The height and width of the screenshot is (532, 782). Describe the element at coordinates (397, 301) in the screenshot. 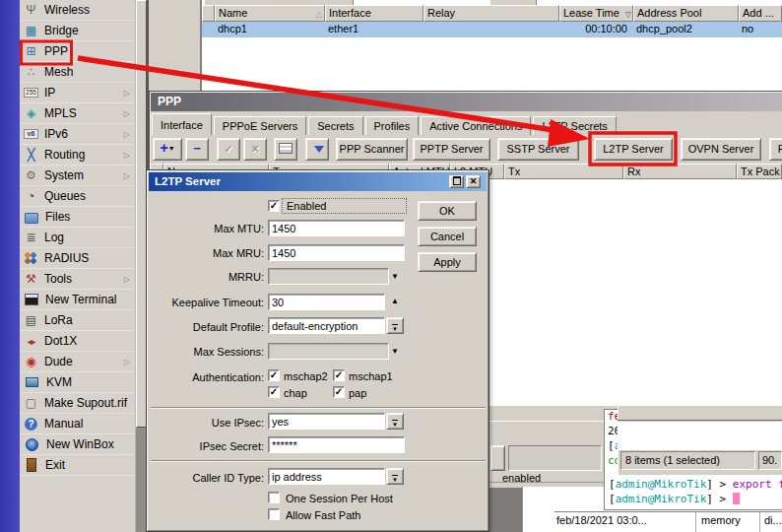

I see `spin-up-icon: ▲` at that location.